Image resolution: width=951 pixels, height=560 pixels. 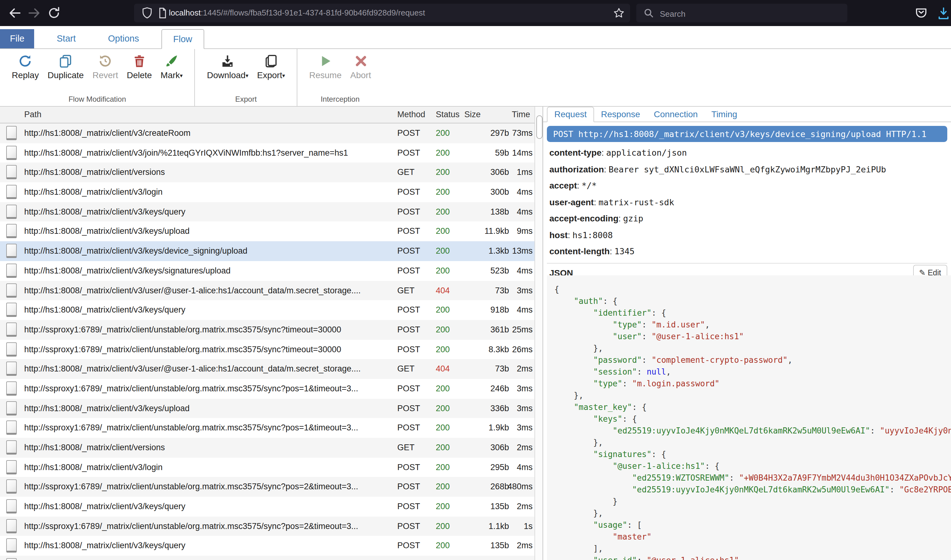 What do you see at coordinates (105, 66) in the screenshot?
I see `revert-button: Revert` at bounding box center [105, 66].